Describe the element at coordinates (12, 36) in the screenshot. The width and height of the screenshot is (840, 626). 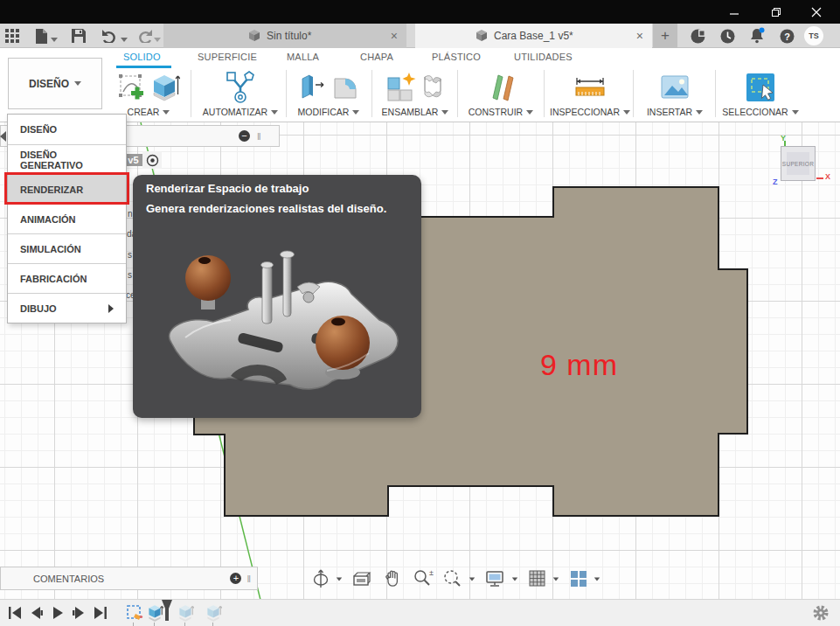
I see `app-grid-icon` at that location.